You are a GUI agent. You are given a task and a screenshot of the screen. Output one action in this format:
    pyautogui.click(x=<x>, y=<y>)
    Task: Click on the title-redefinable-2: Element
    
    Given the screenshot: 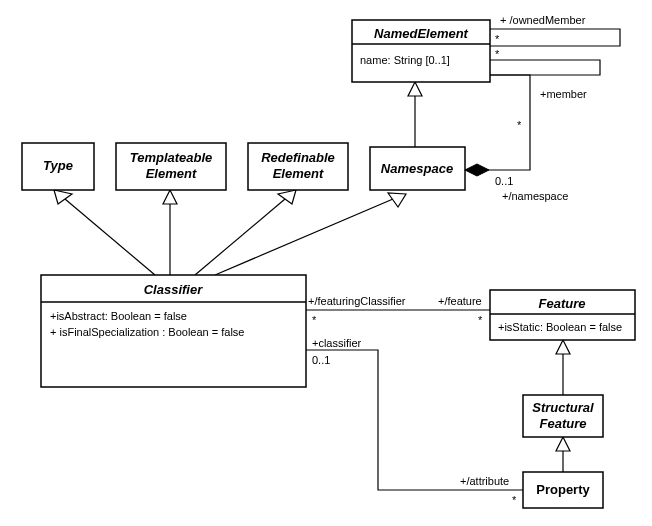 What is the action you would take?
    pyautogui.click(x=298, y=174)
    